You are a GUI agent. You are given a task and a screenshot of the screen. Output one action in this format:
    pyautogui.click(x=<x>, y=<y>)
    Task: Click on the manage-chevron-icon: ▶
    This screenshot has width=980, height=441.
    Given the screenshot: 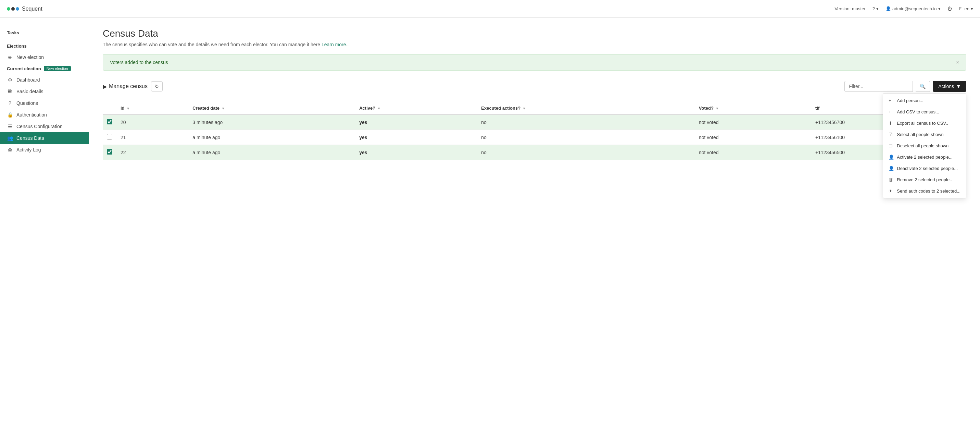 What is the action you would take?
    pyautogui.click(x=105, y=87)
    